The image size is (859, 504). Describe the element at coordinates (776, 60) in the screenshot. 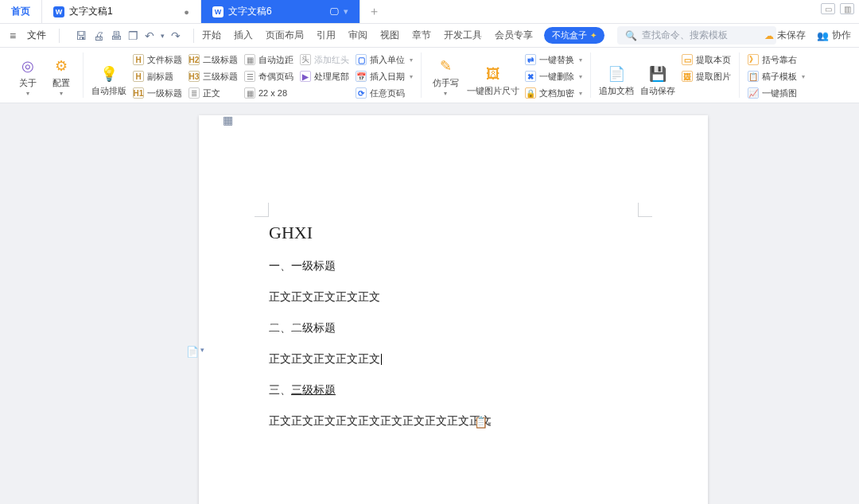

I see `bracket-right-button: 》括号靠右` at that location.